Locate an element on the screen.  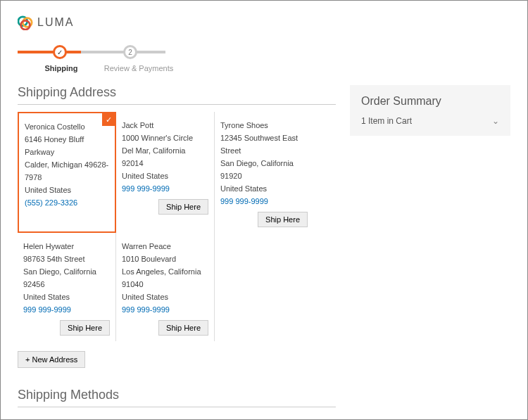
address-line2: Del Mar, California 92014 is located at coordinates (165, 157).